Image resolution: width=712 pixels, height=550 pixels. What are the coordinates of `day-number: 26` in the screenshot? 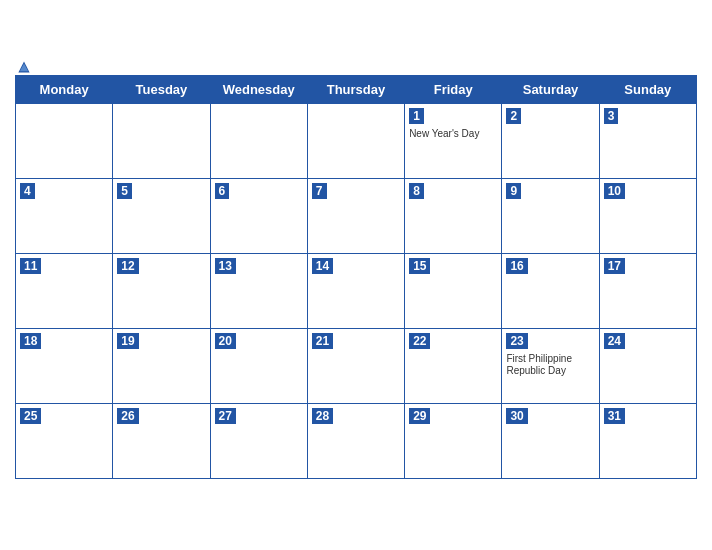 It's located at (128, 416).